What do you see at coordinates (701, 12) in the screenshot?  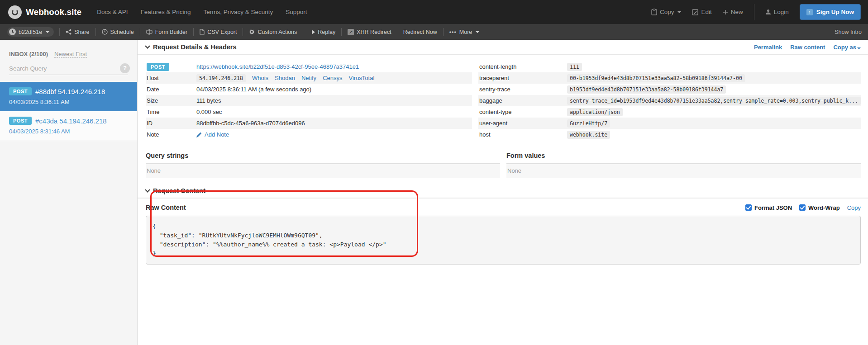 I see `edit-button: Edit` at bounding box center [701, 12].